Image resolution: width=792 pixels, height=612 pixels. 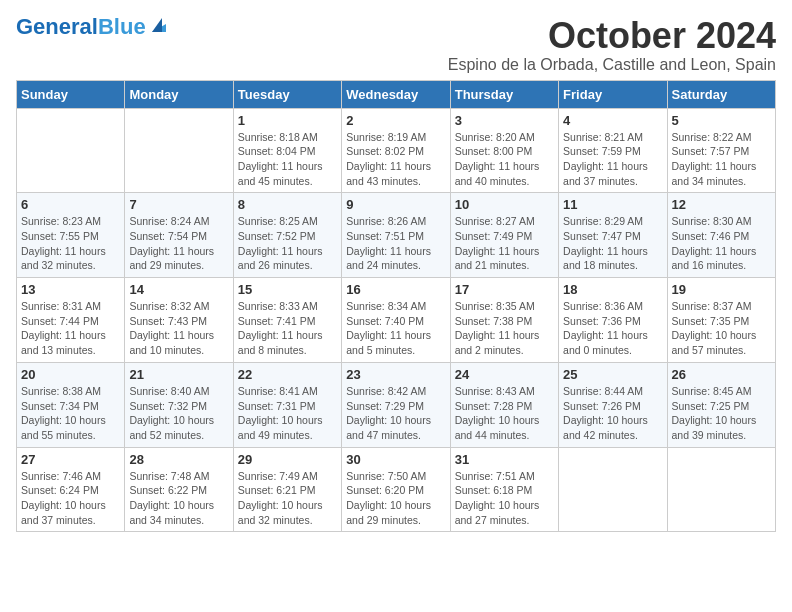 What do you see at coordinates (504, 328) in the screenshot?
I see `day-info: Sunrise: 8:35 AM Sunset: 7:38 PM Dayligh…` at bounding box center [504, 328].